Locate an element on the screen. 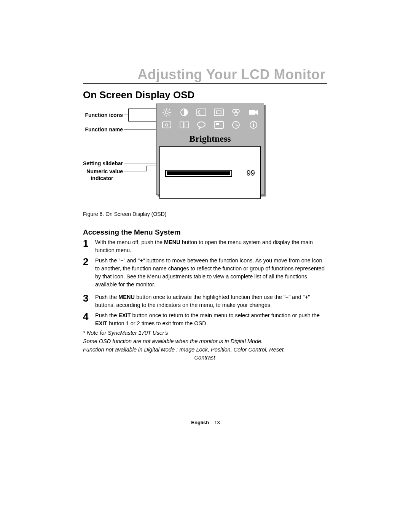 This screenshot has width=411, height=532. info-icon is located at coordinates (253, 125).